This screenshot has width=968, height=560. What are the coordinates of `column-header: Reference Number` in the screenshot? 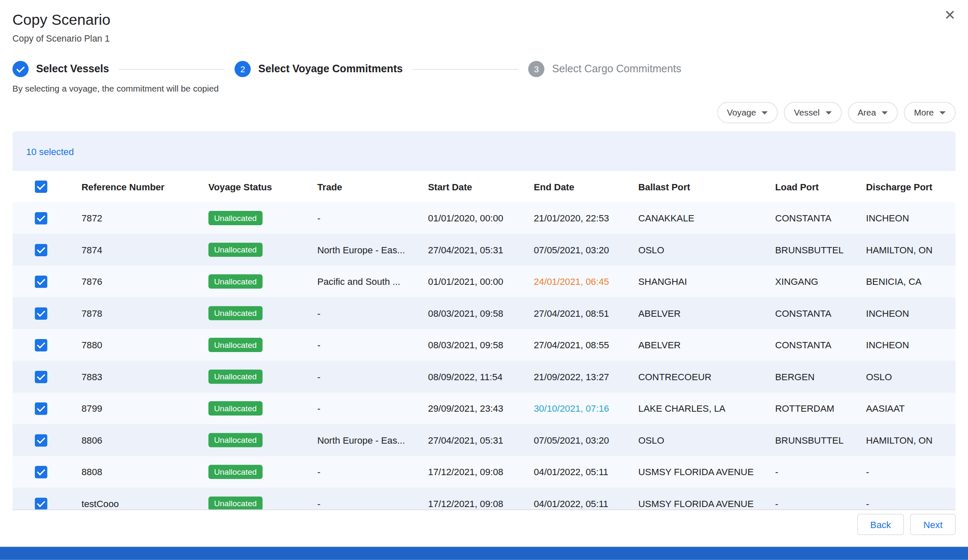 It's located at (132, 187).